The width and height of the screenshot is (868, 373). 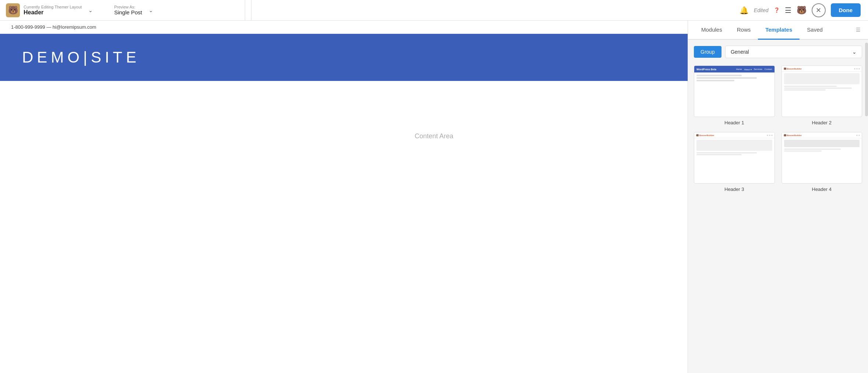 What do you see at coordinates (13, 10) in the screenshot?
I see `logo-bear-icon: 🐻` at bounding box center [13, 10].